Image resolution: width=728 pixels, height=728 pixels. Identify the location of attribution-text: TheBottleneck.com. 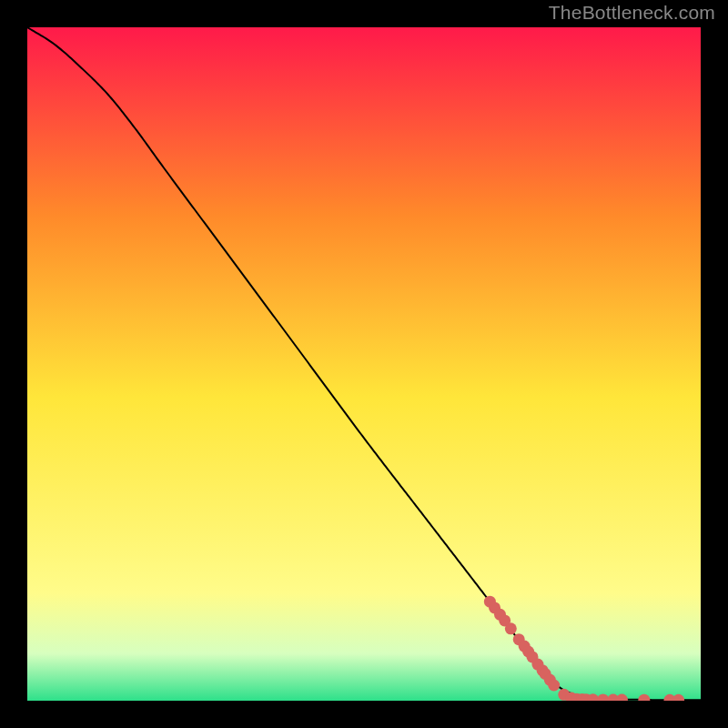
(632, 13).